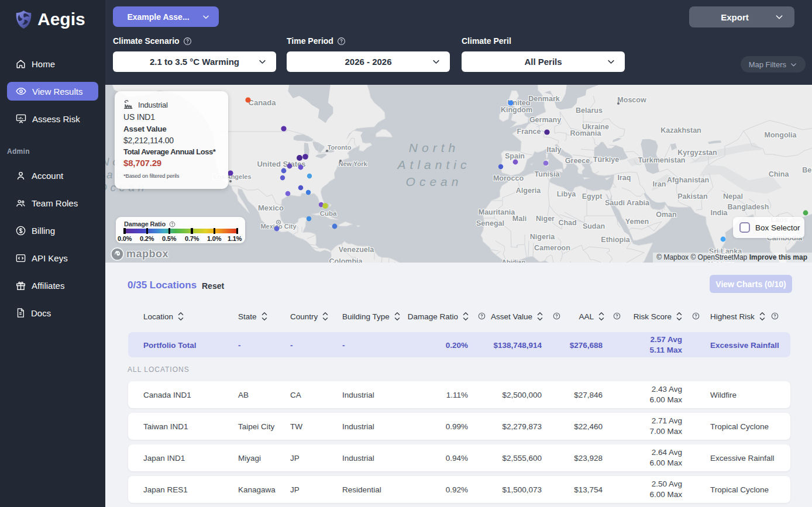 This screenshot has width=812, height=507. What do you see at coordinates (688, 180) in the screenshot?
I see `svg-text: Afghanistan` at bounding box center [688, 180].